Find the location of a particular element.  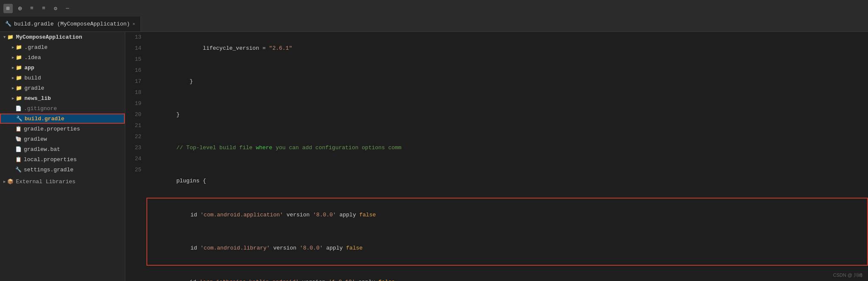

build-gradle-icon: 🔧 is located at coordinates (20, 119).